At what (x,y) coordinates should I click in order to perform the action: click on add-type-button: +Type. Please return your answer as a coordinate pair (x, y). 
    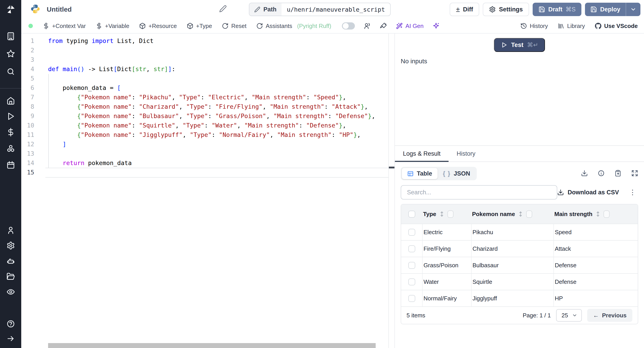
    Looking at the image, I should click on (200, 26).